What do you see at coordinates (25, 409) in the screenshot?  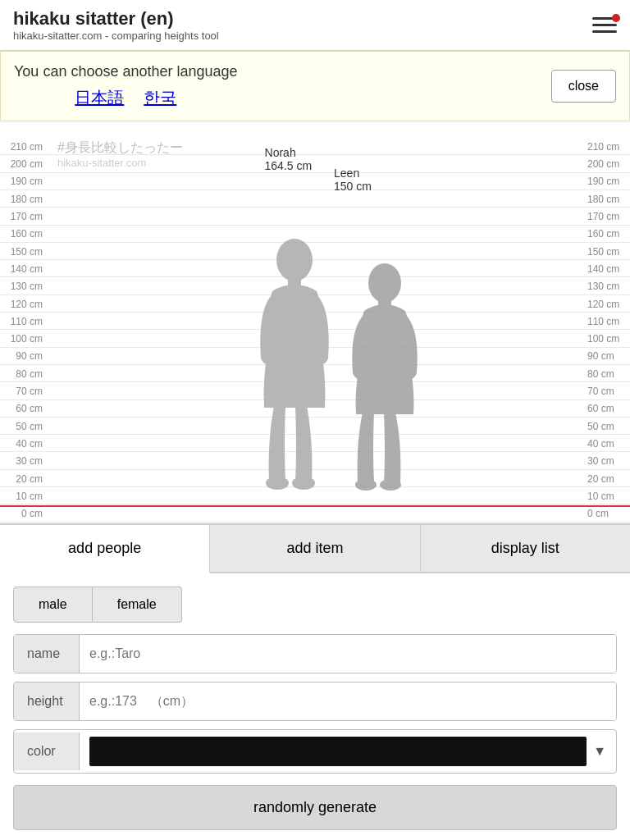 I see `grid-label-left: 60 cm` at bounding box center [25, 409].